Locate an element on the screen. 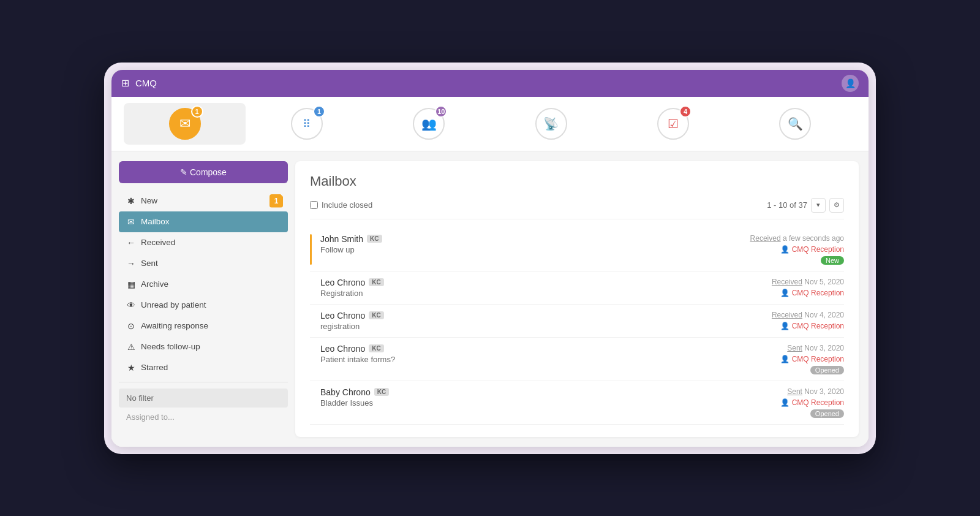  message-tag: New is located at coordinates (832, 260).